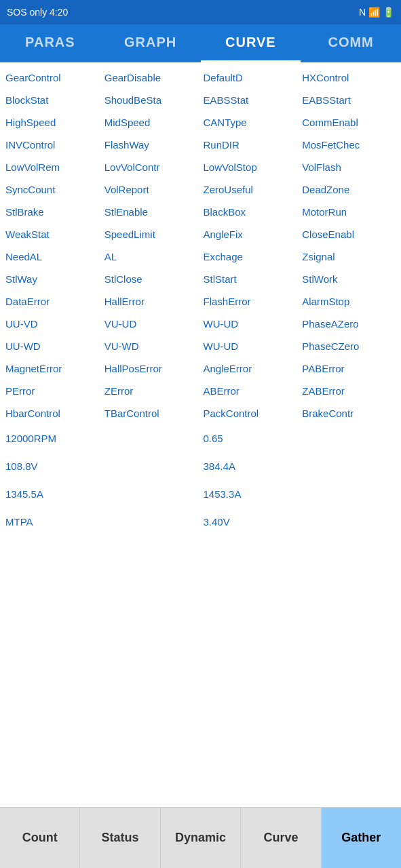  What do you see at coordinates (250, 145) in the screenshot?
I see `param-cell: RunDIR` at bounding box center [250, 145].